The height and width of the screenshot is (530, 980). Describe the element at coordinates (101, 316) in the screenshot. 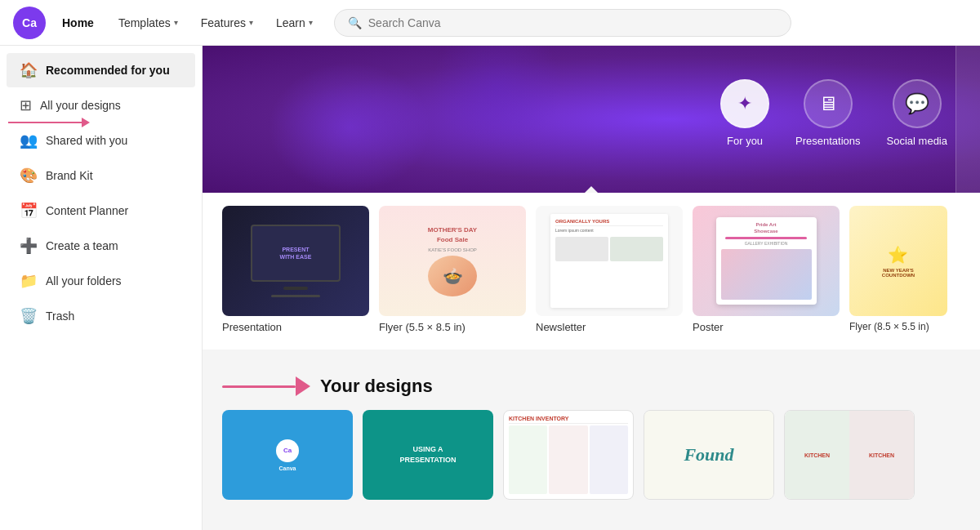

I see `sidebar-item-trash: 🗑️ Trash` at that location.